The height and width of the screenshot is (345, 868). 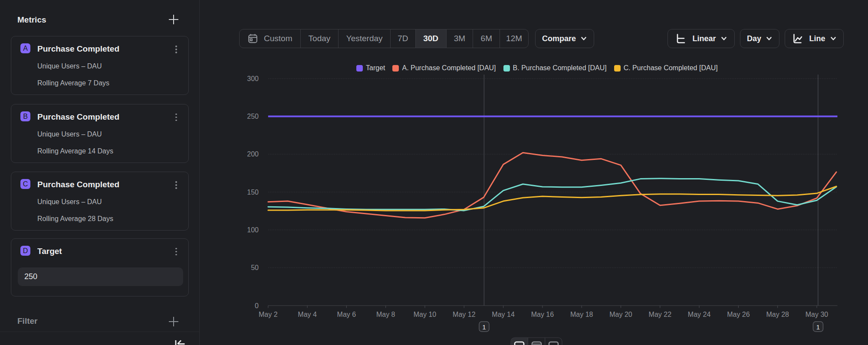 I want to click on svg-text: May 16, so click(x=542, y=315).